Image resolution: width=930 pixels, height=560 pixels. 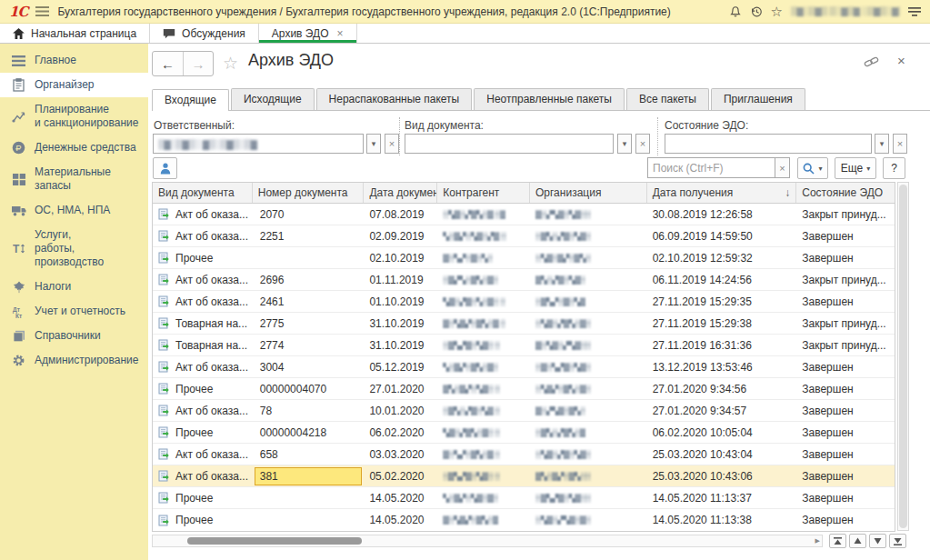 What do you see at coordinates (75, 33) in the screenshot?
I see `tab-home-page: Начальная страница` at bounding box center [75, 33].